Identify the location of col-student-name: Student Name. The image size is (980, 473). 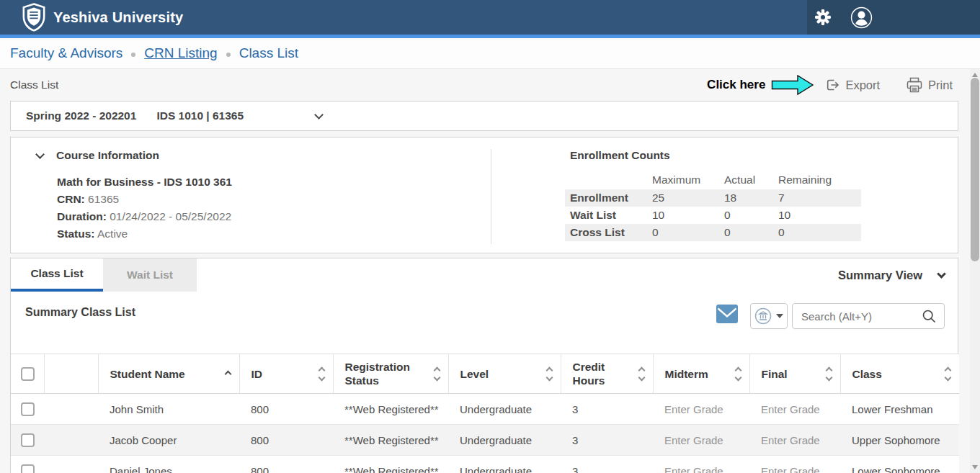
(169, 374).